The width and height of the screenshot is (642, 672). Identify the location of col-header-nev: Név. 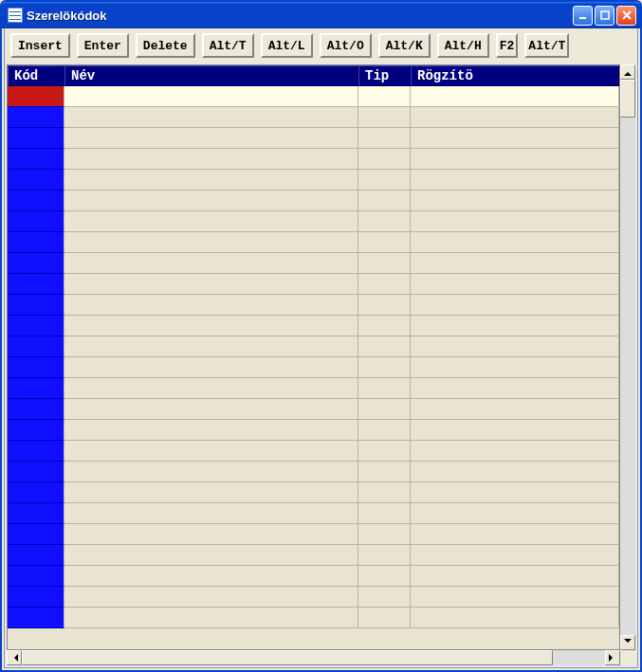
(211, 76).